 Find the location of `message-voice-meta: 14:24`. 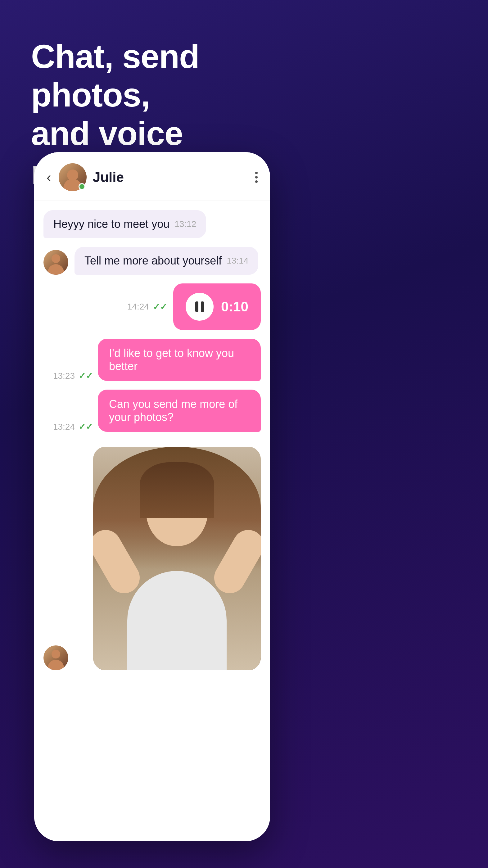

message-voice-meta: 14:24 is located at coordinates (147, 307).